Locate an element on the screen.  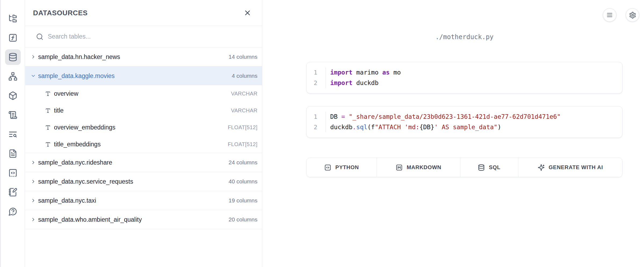
code-cell: 12import marimo as moimport duckdb is located at coordinates (464, 78).